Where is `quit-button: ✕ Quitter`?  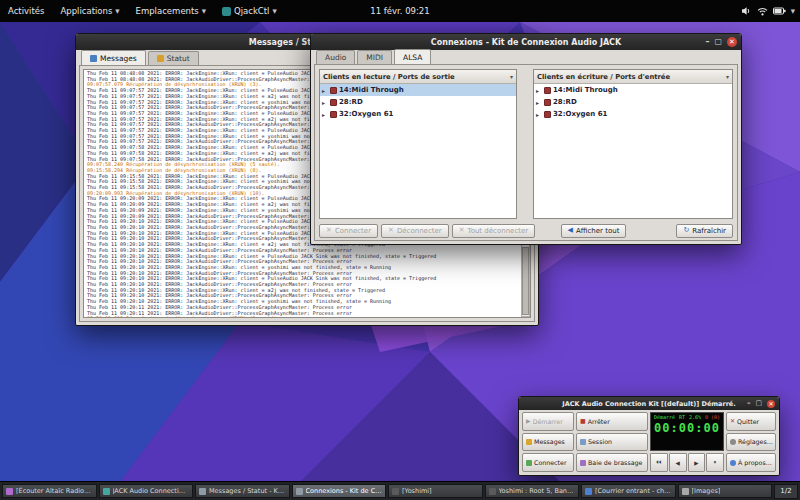
quit-button: ✕ Quitter is located at coordinates (751, 422).